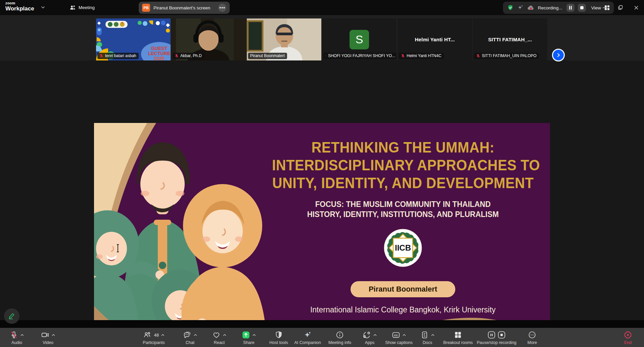  Describe the element at coordinates (370, 337) in the screenshot. I see `apps-button: Apps` at that location.